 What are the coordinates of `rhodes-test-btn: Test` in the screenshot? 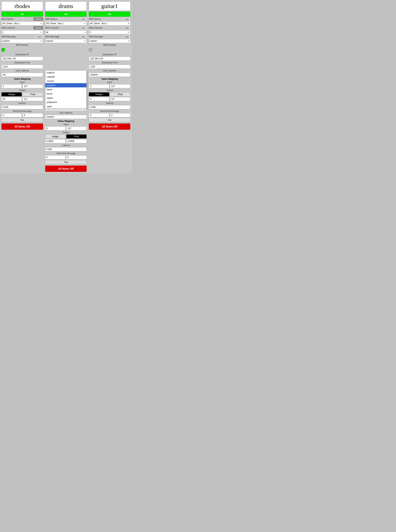 It's located at (22, 120).